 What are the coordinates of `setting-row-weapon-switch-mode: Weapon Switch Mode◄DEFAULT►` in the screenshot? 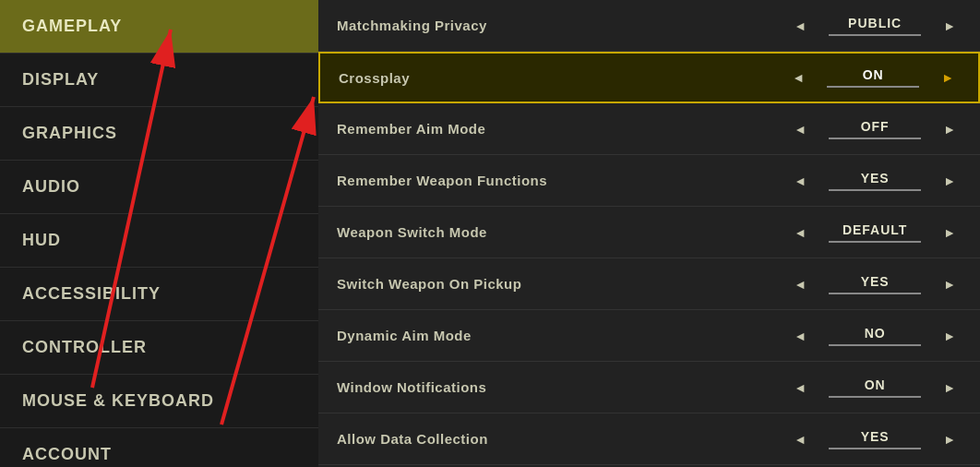 It's located at (650, 233).